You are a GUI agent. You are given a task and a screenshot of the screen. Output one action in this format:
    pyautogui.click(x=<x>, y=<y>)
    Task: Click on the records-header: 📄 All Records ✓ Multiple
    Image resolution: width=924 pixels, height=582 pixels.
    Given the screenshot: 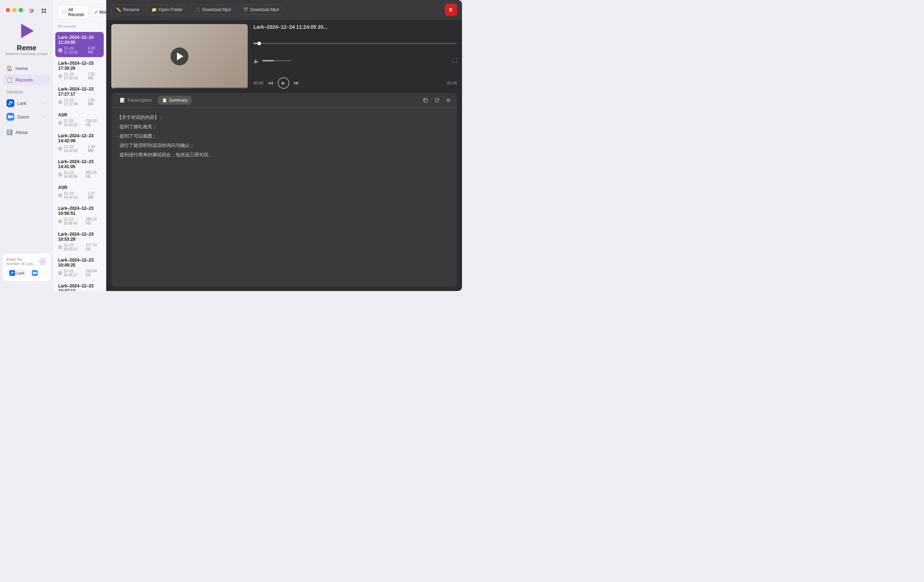 What is the action you would take?
    pyautogui.click(x=79, y=12)
    